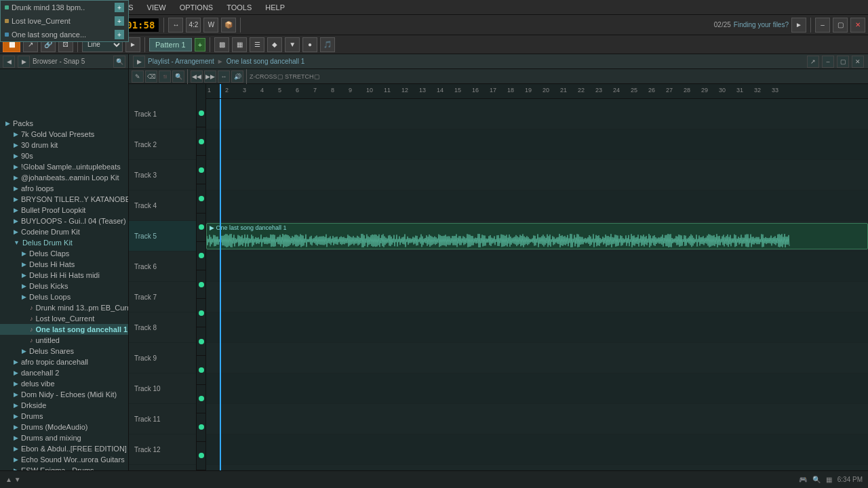  Describe the element at coordinates (64, 416) in the screenshot. I see `tree-item: ▶Drums` at that location.